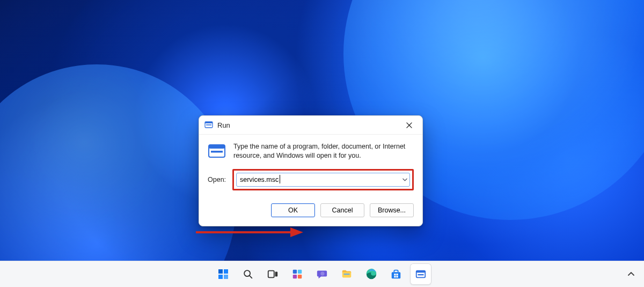 The height and width of the screenshot is (287, 644). What do you see at coordinates (631, 274) in the screenshot?
I see `taskbar-tray` at bounding box center [631, 274].